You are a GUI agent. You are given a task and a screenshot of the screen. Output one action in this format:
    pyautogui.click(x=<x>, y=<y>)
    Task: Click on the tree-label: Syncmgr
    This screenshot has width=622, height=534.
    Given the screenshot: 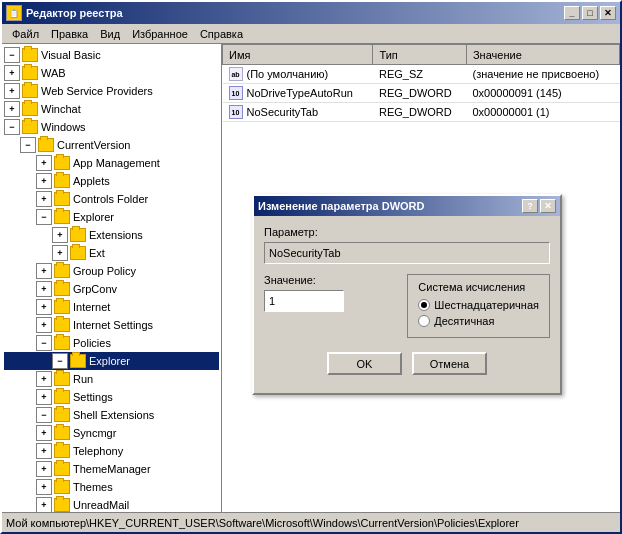 What is the action you would take?
    pyautogui.click(x=94, y=433)
    